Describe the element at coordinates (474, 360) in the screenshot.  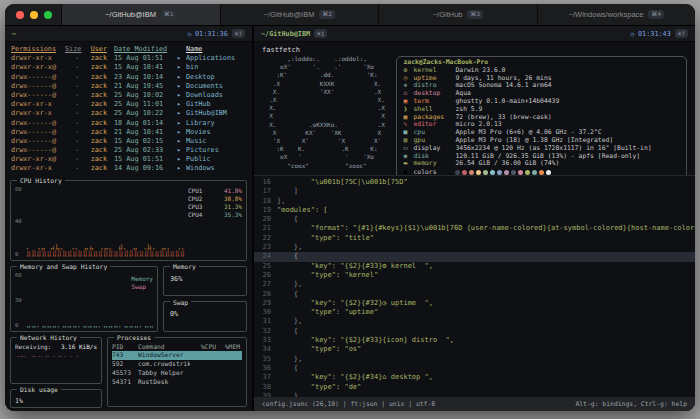
I see `editor-line: 35 },` at that location.